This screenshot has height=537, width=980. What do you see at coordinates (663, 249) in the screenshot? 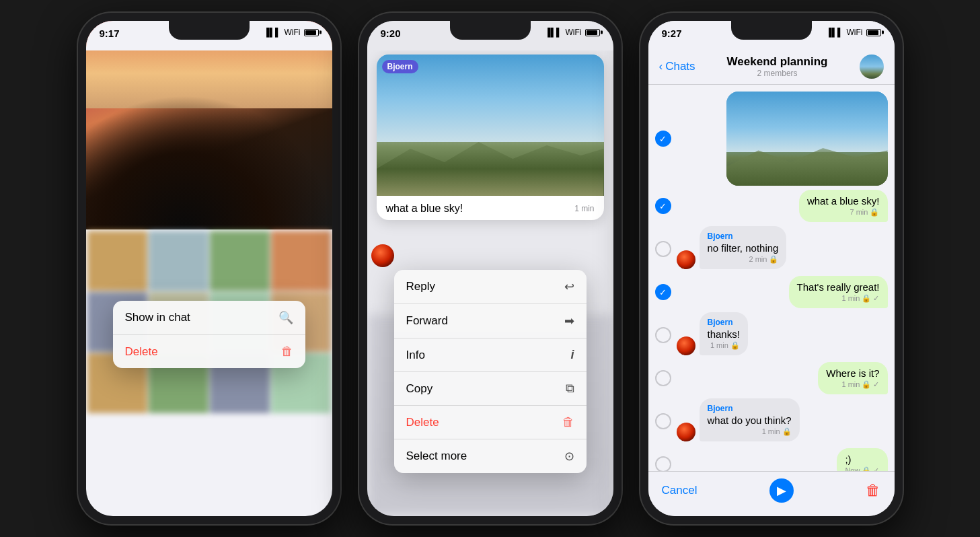
I see `select-circle-nofilter` at bounding box center [663, 249].